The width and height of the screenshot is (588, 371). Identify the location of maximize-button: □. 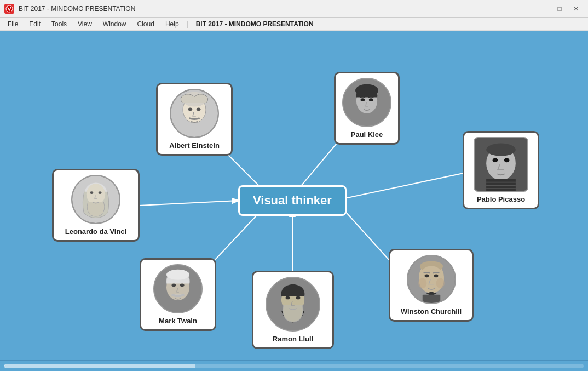
(560, 9).